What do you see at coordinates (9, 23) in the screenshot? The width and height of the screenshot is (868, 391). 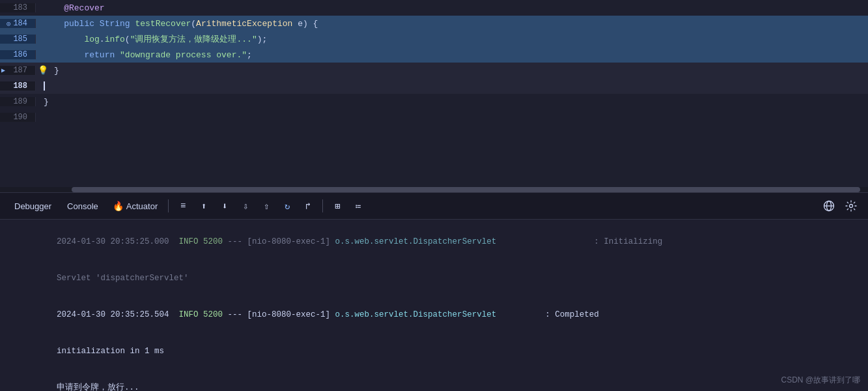 I see `breakpoint-arrow-icon: ⊙` at bounding box center [9, 23].